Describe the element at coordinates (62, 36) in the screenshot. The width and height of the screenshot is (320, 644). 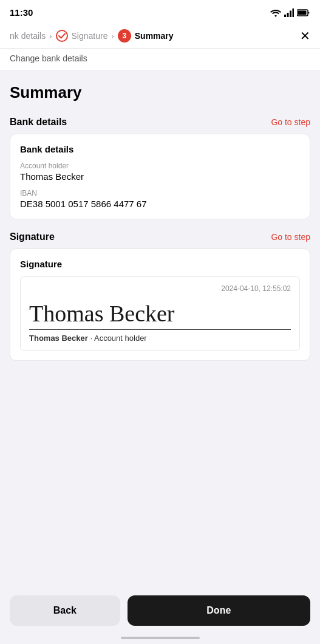
I see `step2-check-icon` at that location.